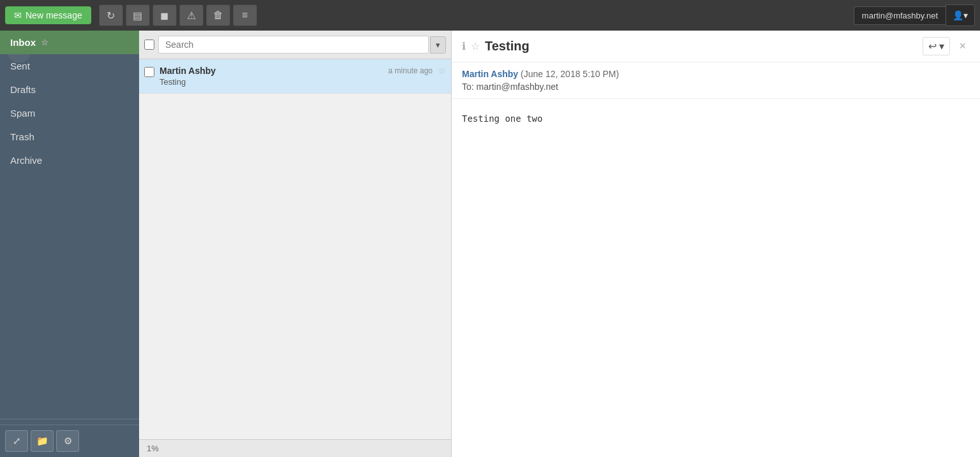 The height and width of the screenshot is (457, 980). Describe the element at coordinates (296, 71) in the screenshot. I see `email-item-top: Martin Ashby a minute ago` at that location.